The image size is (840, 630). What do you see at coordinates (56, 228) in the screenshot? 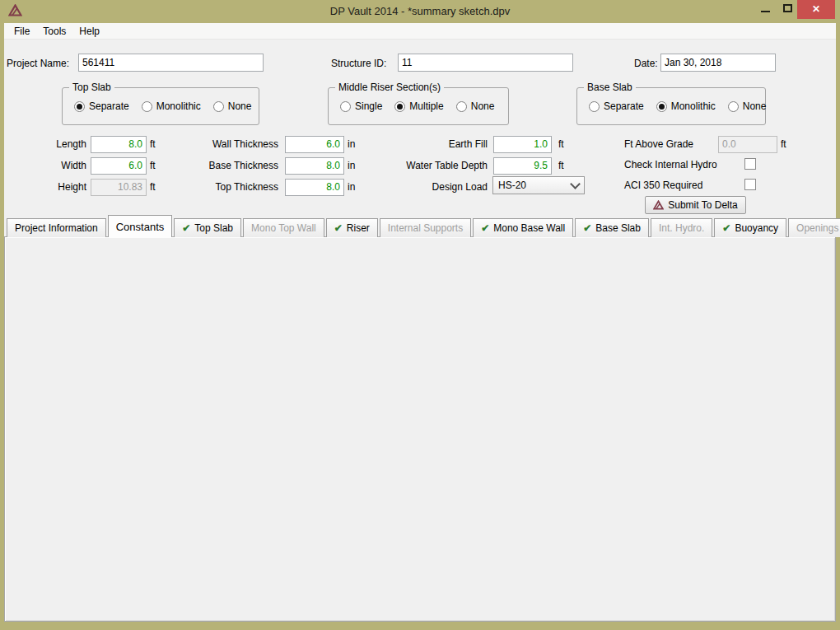
I see `tab-label: Project Information` at bounding box center [56, 228].